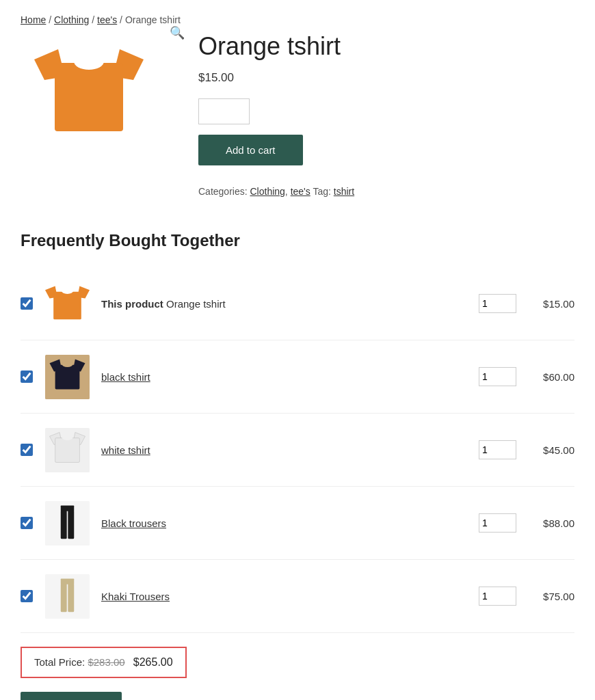 The height and width of the screenshot is (700, 595). I want to click on product-image-container: 🔍, so click(89, 94).